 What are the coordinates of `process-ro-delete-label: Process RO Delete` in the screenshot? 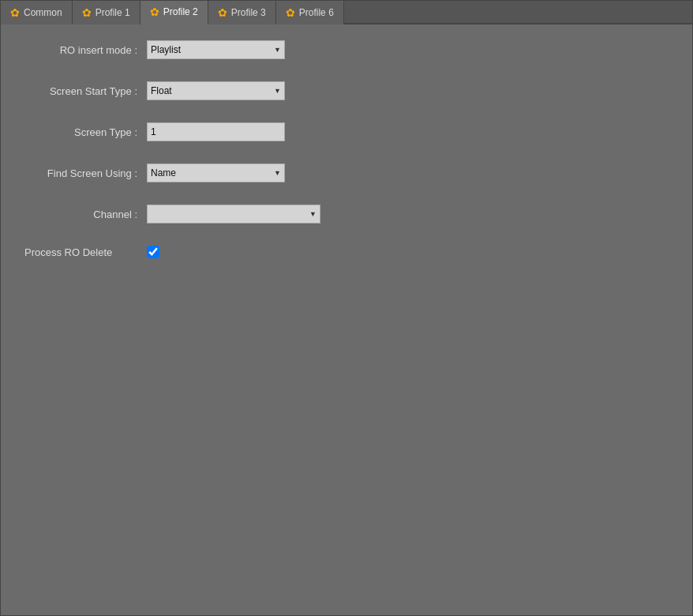 It's located at (85, 253).